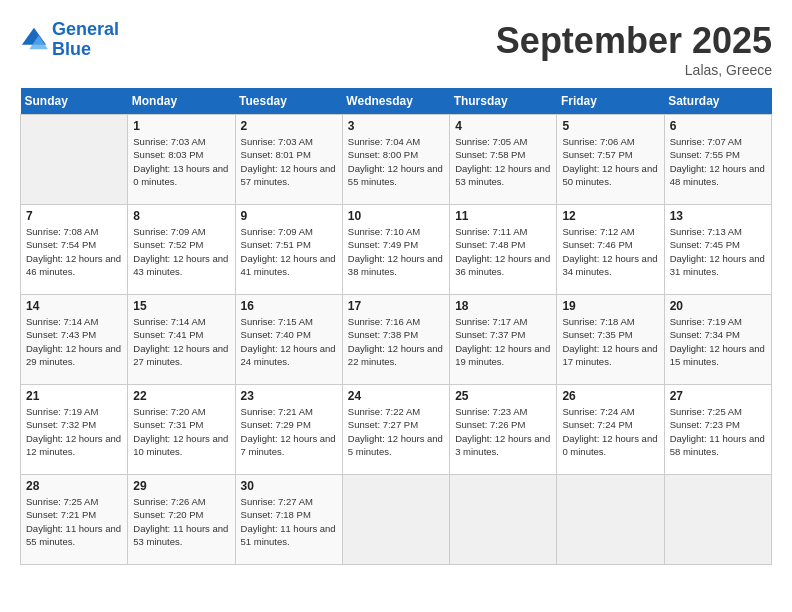  What do you see at coordinates (396, 432) in the screenshot?
I see `day-info: Sunrise: 7:22 AM Sunset: 7:27 PM Dayligh…` at bounding box center [396, 432].